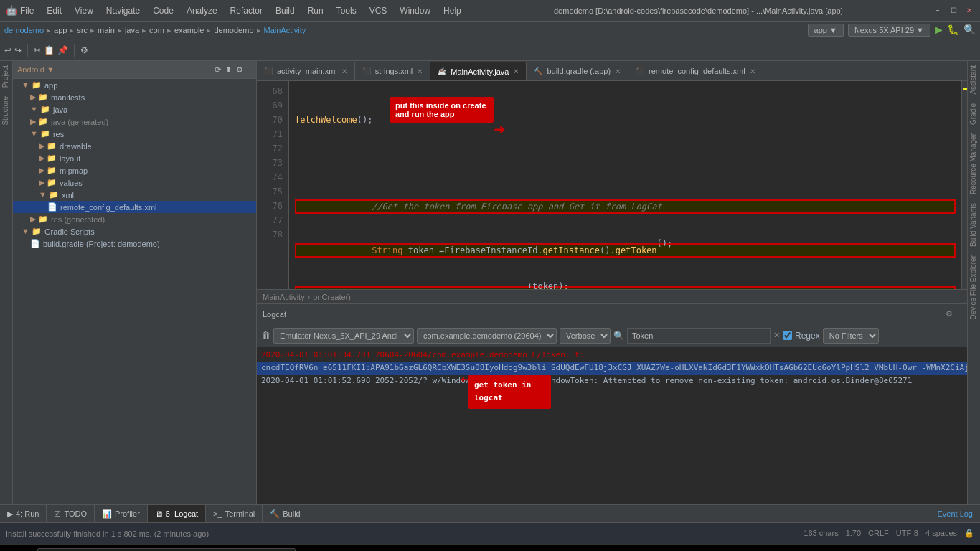 The image size is (980, 551). What do you see at coordinates (516, 72) in the screenshot?
I see `tab-close-mainactivity: ✕` at bounding box center [516, 72].